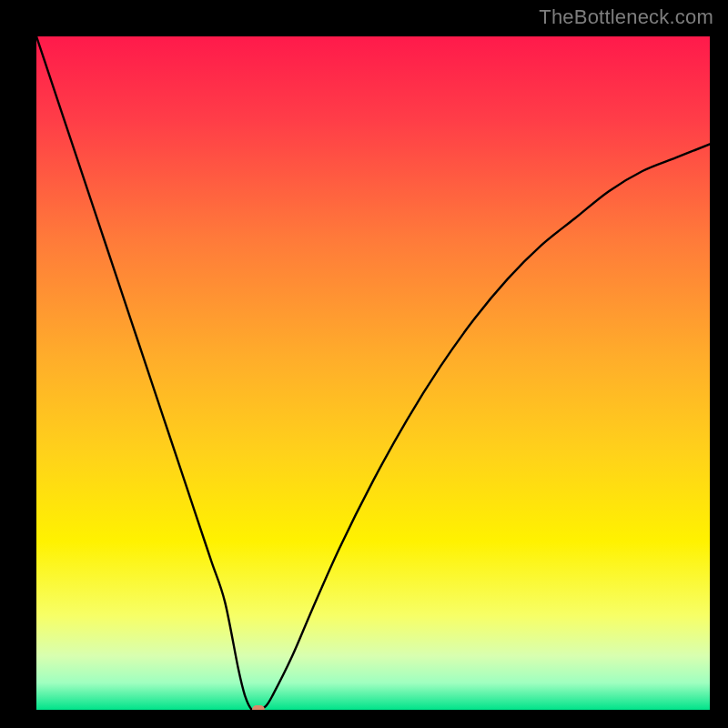 This screenshot has height=728, width=728. I want to click on optimal-point-marker, so click(258, 708).